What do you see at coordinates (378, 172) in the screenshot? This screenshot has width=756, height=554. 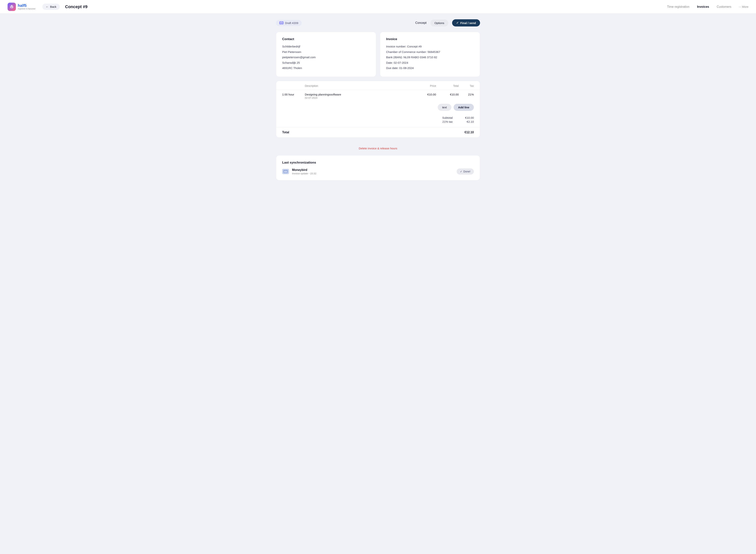 I see `sync-row: Moneybird Invoice update - 15:32 ✓ Done!` at bounding box center [378, 172].